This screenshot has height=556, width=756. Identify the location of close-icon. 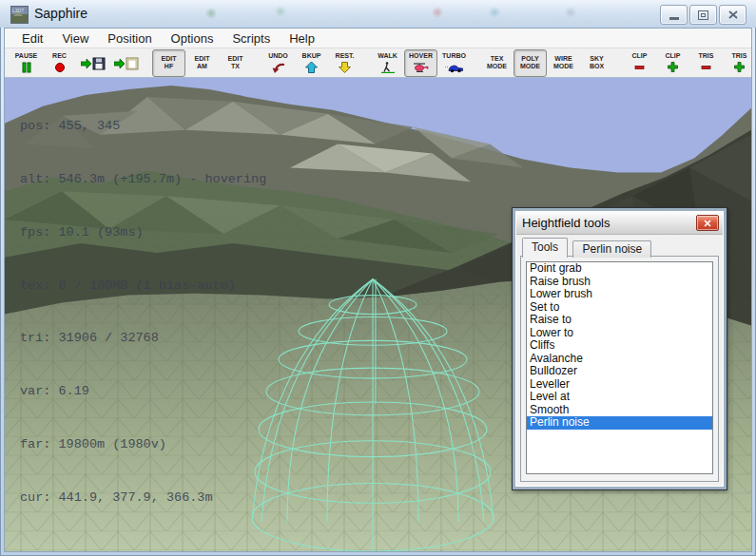
(708, 223).